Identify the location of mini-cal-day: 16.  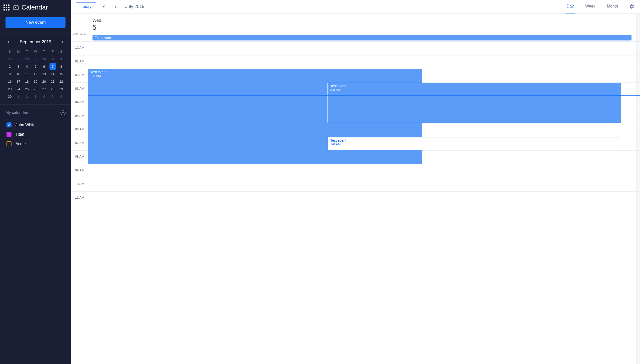
(10, 82).